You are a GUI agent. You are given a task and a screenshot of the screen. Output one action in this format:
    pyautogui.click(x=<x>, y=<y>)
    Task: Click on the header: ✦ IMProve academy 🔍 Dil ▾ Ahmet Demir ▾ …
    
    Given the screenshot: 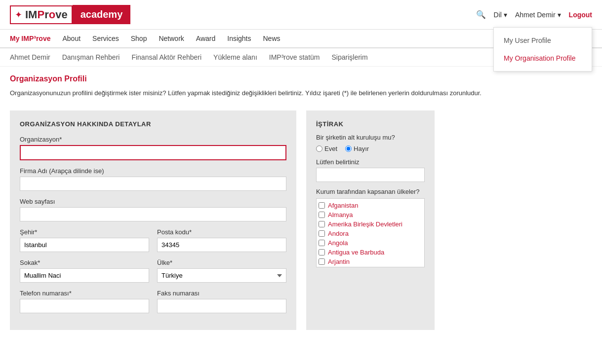 What is the action you would take?
    pyautogui.click(x=301, y=15)
    